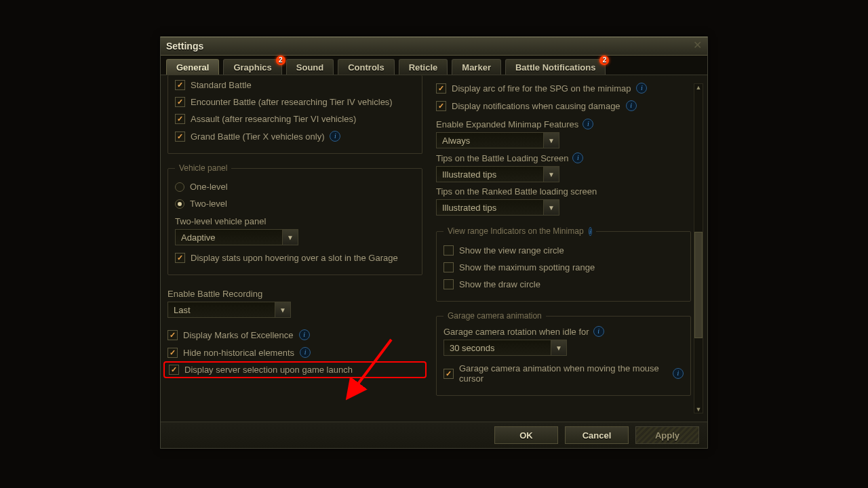  I want to click on opt-view-range-circle: Show the view range circle, so click(564, 251).